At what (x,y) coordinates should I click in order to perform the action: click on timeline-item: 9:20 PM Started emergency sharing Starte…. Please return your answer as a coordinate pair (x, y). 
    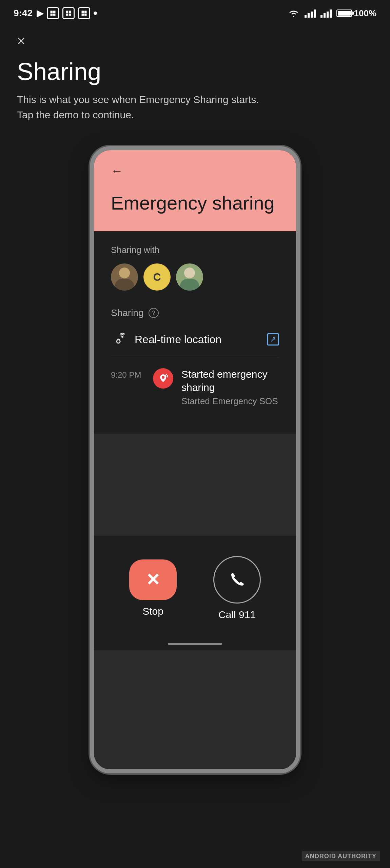
    Looking at the image, I should click on (195, 387).